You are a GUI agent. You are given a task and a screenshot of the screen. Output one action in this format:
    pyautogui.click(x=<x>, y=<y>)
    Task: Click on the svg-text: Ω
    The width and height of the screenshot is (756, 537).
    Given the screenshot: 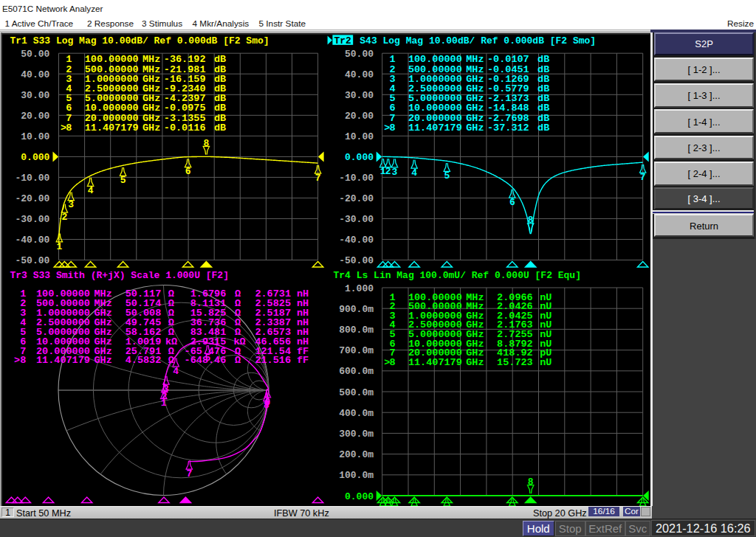 What is the action you would take?
    pyautogui.click(x=238, y=360)
    